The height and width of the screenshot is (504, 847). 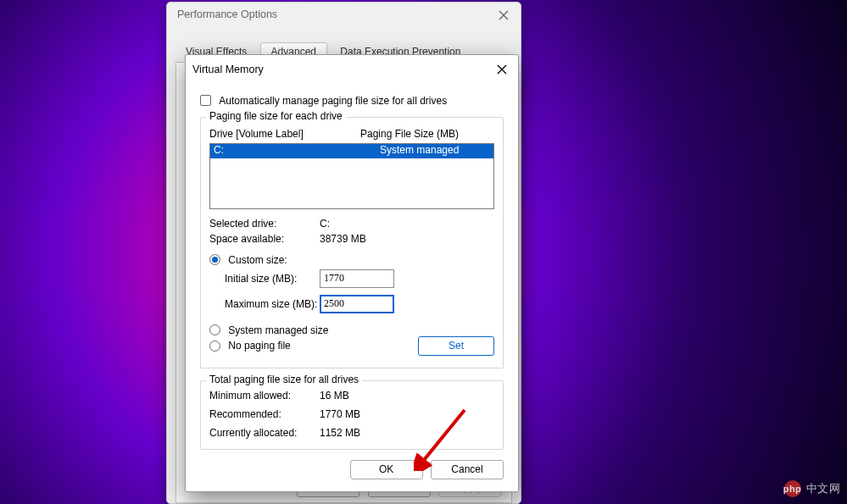 I want to click on system-managed-label: System managed size, so click(x=278, y=330).